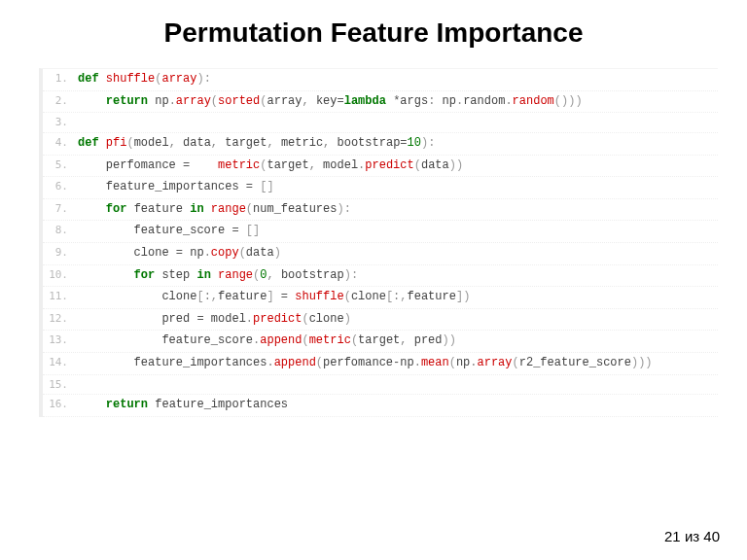 The image size is (747, 560). I want to click on line-number: 1., so click(60, 79).